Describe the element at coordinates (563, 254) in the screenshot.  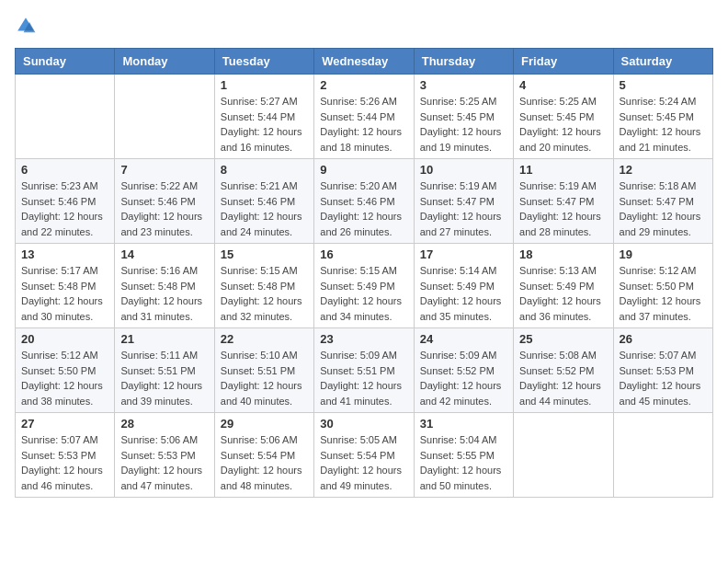
I see `day-number: 18` at that location.